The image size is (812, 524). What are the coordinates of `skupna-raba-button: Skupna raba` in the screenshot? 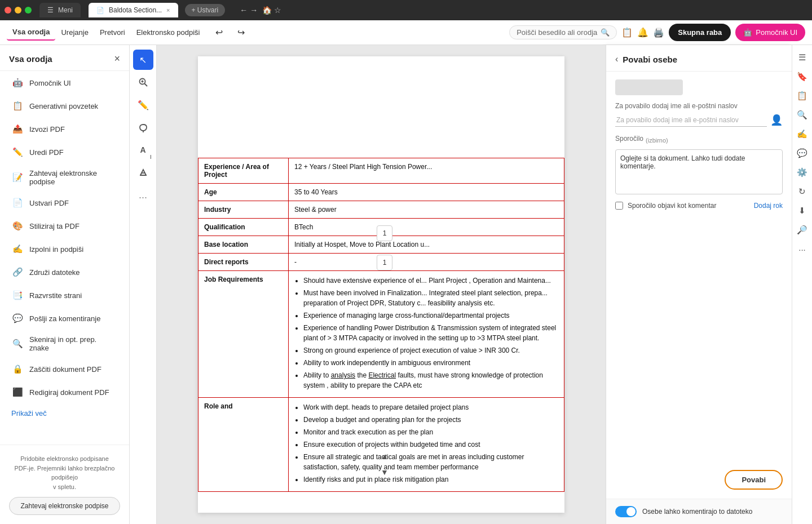 It's located at (700, 33).